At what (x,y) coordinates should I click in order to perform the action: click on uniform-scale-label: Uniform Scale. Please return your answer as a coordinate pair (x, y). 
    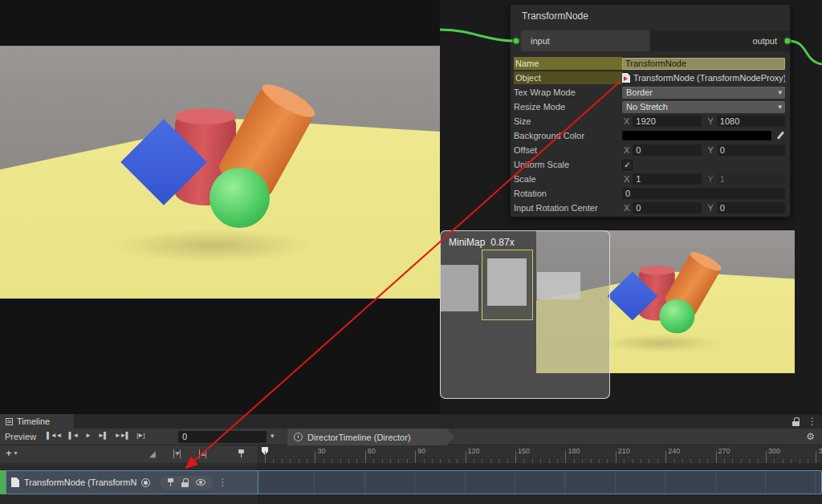
    Looking at the image, I should click on (568, 165).